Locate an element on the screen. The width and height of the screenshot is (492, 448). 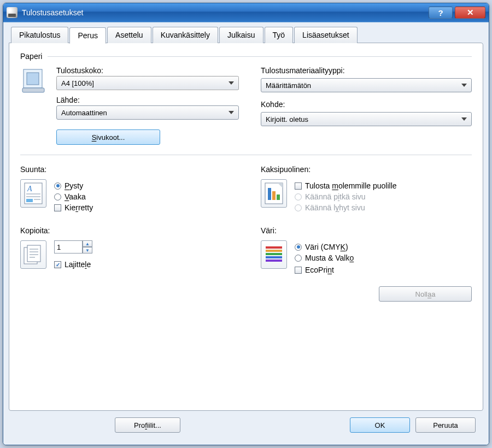
nollaa-label: Nollaa is located at coordinates (425, 294).